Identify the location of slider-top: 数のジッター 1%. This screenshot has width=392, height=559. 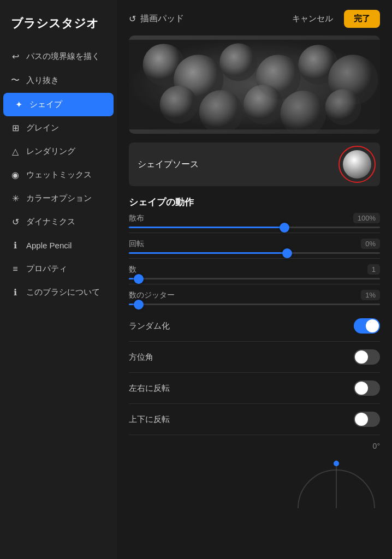
(254, 295).